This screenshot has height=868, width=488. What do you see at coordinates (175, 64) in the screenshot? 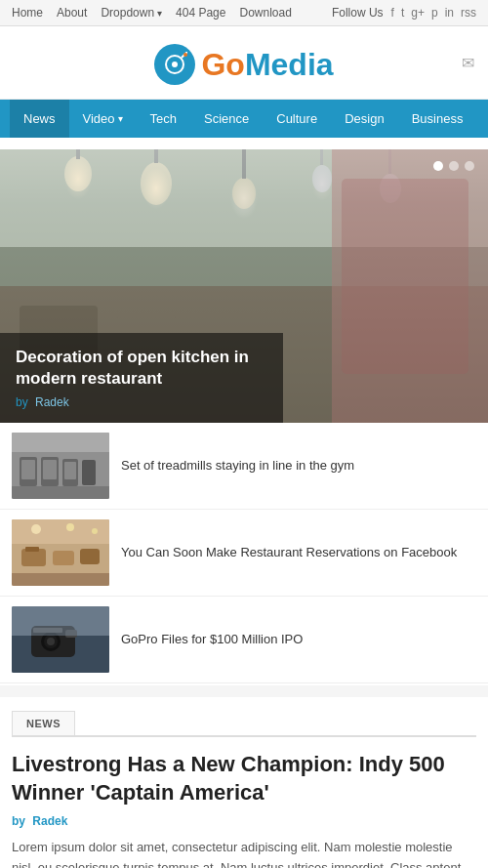
I see `logo-icon` at bounding box center [175, 64].